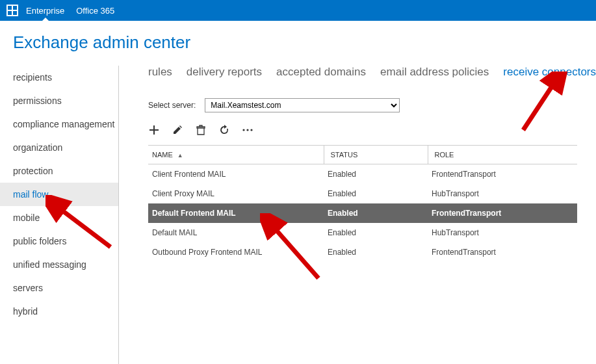 The image size is (596, 364). What do you see at coordinates (236, 213) in the screenshot?
I see `cell-name: Default Frontend MAIL` at bounding box center [236, 213].